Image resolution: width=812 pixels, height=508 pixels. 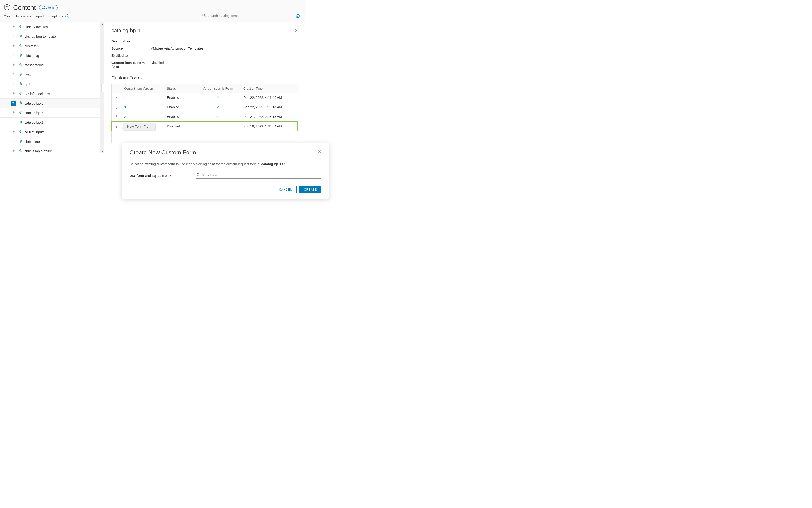 I want to click on list-item-label: aws-bp, so click(x=30, y=75).